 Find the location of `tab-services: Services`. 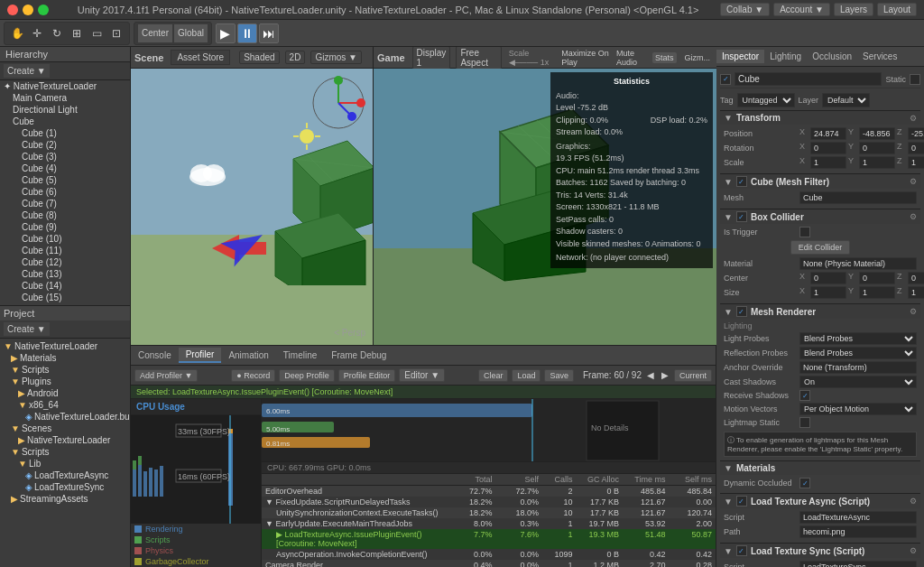

tab-services: Services is located at coordinates (880, 56).